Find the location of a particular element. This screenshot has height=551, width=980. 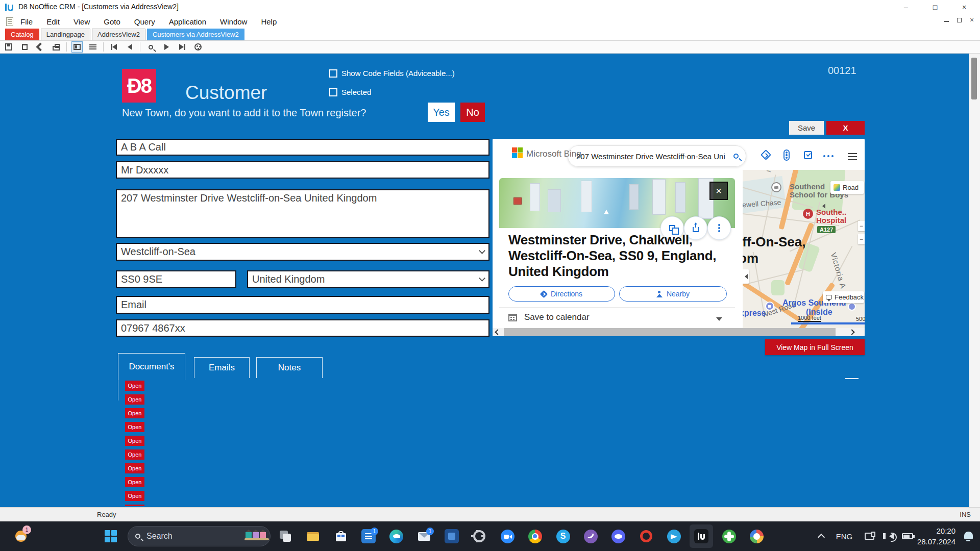

file-explorer-button is located at coordinates (313, 536).